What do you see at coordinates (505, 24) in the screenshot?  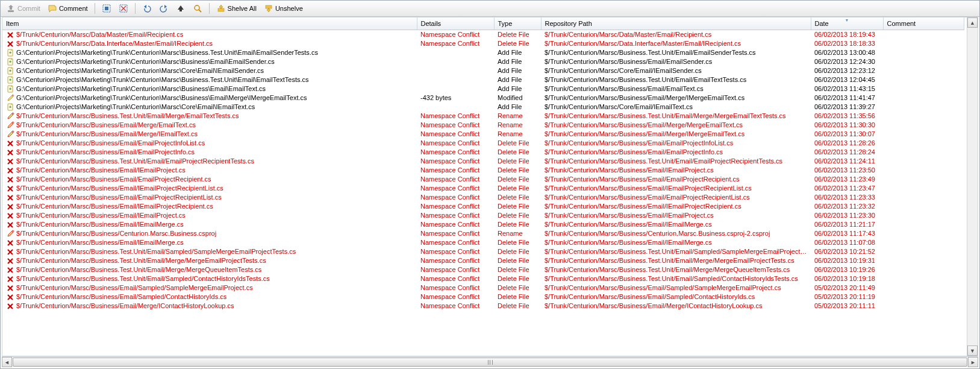 I see `header-type-label: Type` at bounding box center [505, 24].